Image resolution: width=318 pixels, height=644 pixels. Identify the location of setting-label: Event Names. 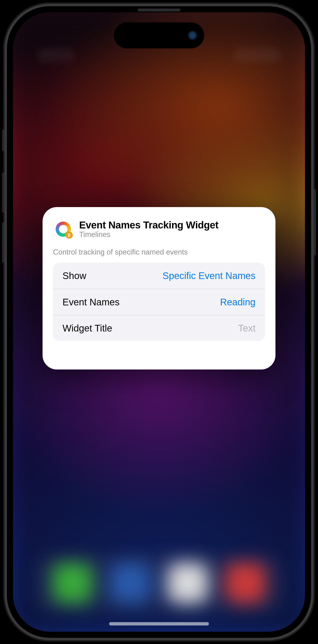
(91, 302).